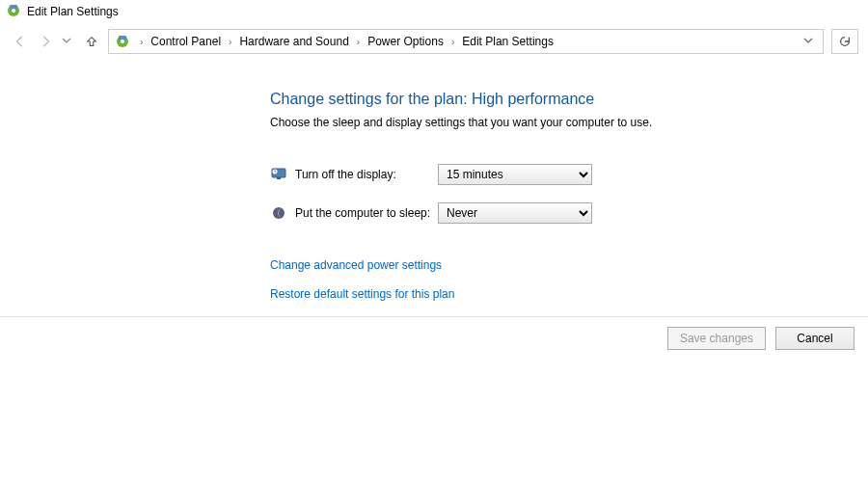  I want to click on up-button, so click(92, 41).